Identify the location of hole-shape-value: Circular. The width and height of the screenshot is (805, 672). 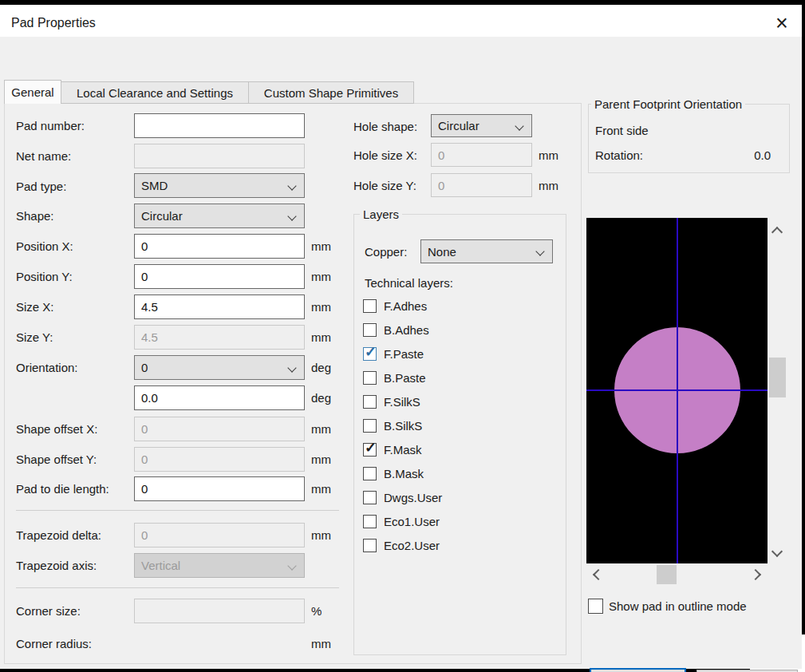
(459, 126).